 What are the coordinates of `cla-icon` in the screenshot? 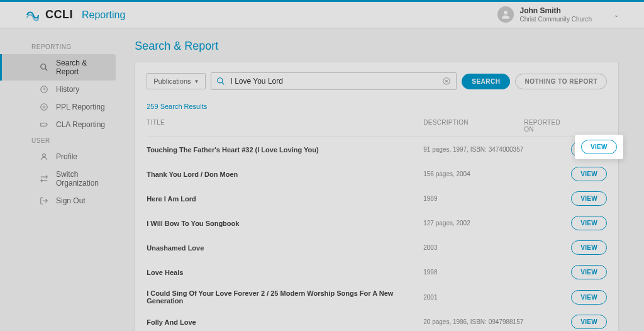 It's located at (44, 125).